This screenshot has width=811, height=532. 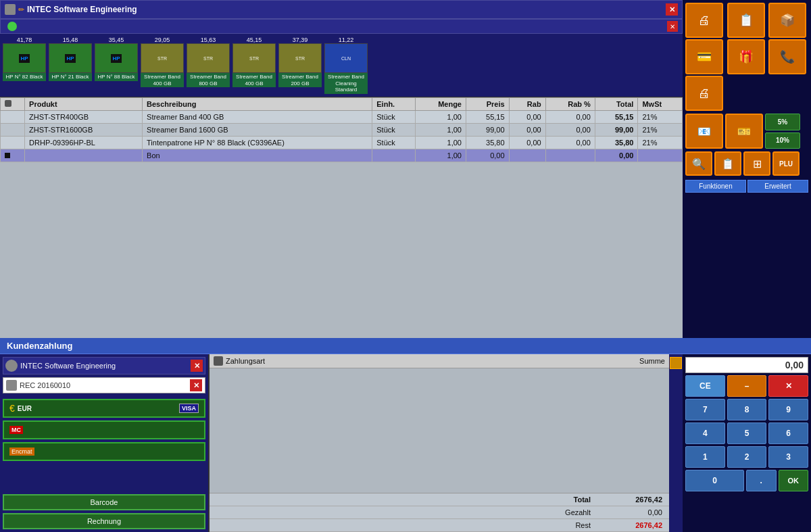 I want to click on main-title: INTEC Software Engineering, so click(x=346, y=9).